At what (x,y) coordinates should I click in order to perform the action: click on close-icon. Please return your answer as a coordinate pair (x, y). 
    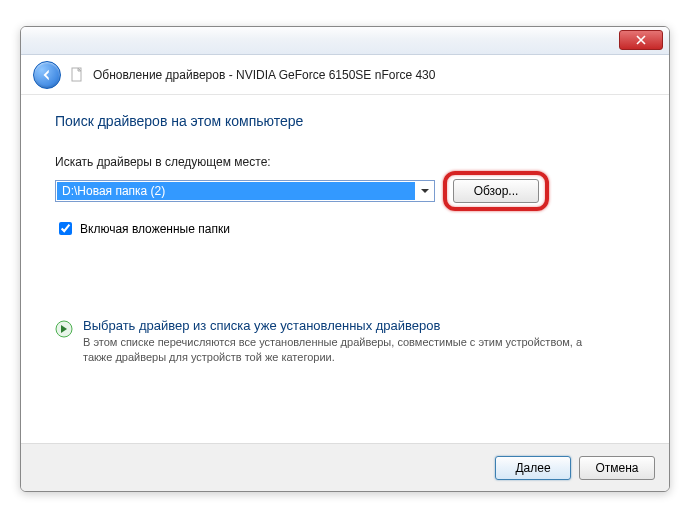
    Looking at the image, I should click on (641, 40).